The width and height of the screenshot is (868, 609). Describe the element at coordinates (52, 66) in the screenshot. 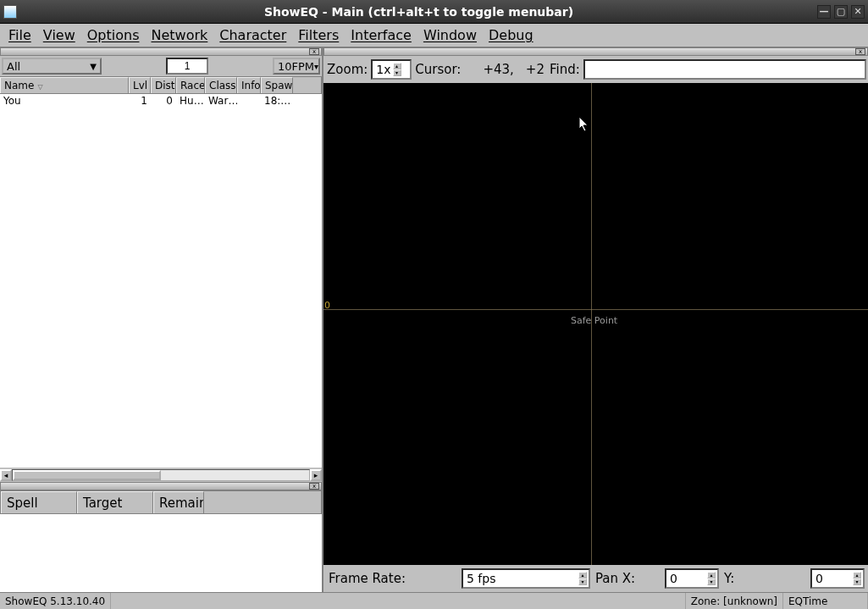

I see `spawn-filter-combo: All ▼` at that location.